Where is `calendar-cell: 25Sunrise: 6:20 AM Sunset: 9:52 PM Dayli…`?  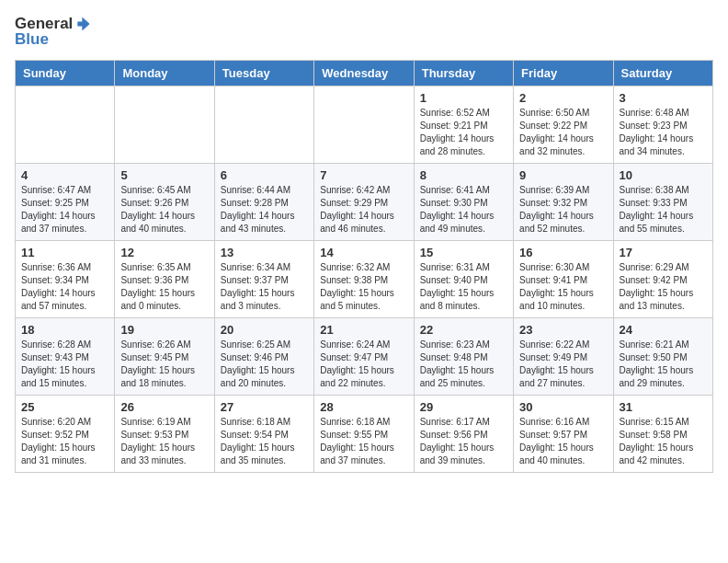 calendar-cell: 25Sunrise: 6:20 AM Sunset: 9:52 PM Dayli… is located at coordinates (65, 433).